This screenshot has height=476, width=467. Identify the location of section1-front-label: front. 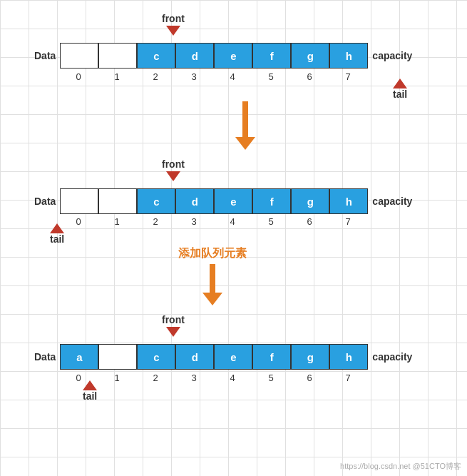
(173, 19).